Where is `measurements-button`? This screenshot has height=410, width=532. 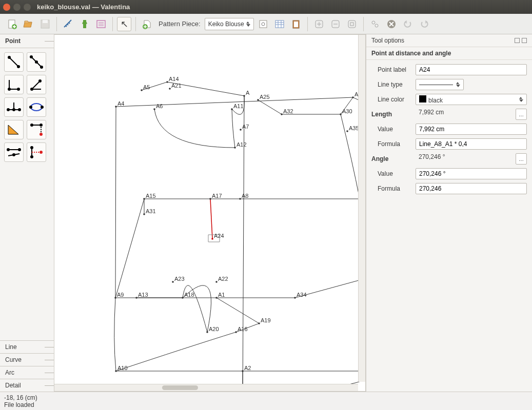 measurements-button is located at coordinates (68, 24).